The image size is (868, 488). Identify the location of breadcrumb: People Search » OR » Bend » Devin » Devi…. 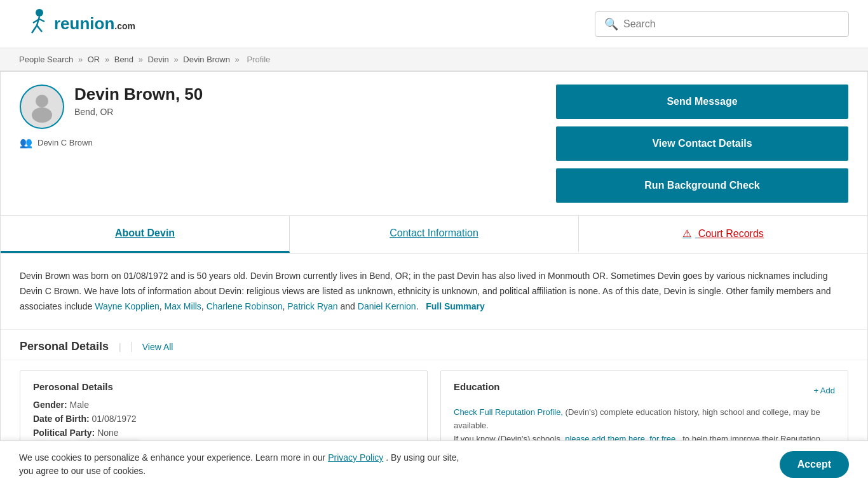
(434, 60).